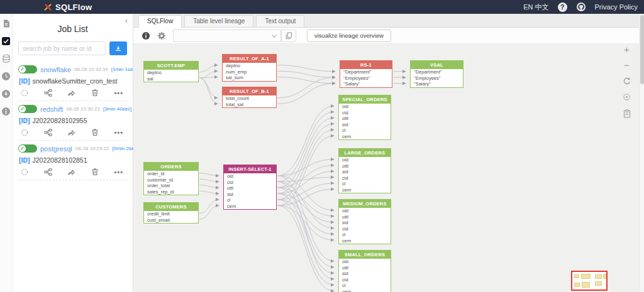 The image size is (644, 292). What do you see at coordinates (365, 153) in the screenshot?
I see `node-title: LARGE_ORDERS` at bounding box center [365, 153].